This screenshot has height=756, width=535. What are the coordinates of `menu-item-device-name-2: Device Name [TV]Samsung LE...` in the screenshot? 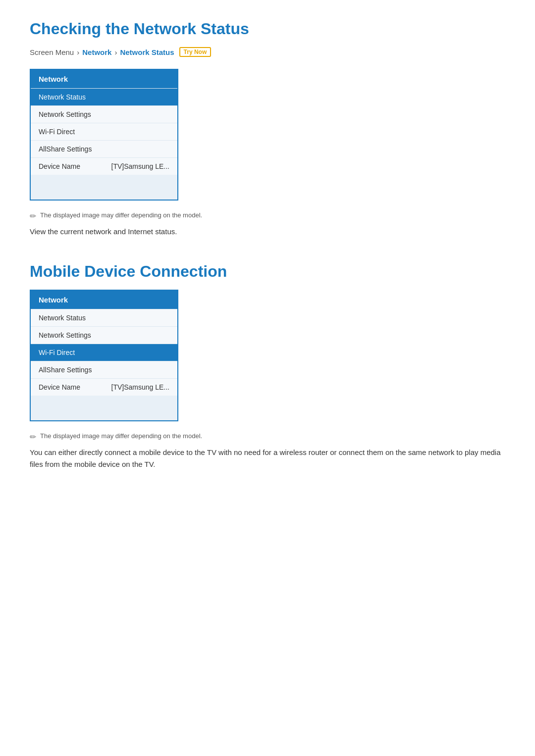 It's located at (104, 387).